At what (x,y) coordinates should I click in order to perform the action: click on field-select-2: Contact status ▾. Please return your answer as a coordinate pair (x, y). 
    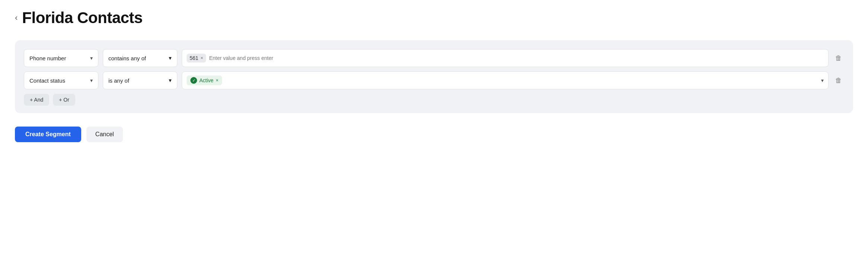
    Looking at the image, I should click on (61, 80).